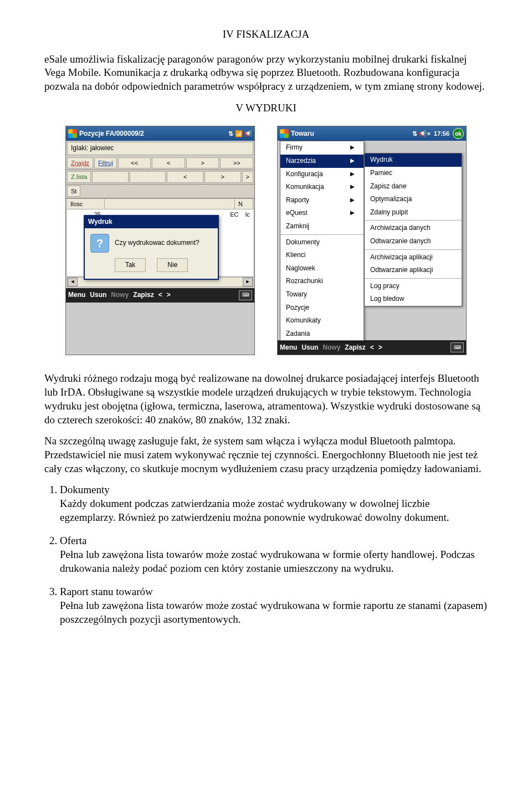 The width and height of the screenshot is (532, 799). I want to click on menu-item-narzedzia: Narzedzia▶, so click(322, 161).